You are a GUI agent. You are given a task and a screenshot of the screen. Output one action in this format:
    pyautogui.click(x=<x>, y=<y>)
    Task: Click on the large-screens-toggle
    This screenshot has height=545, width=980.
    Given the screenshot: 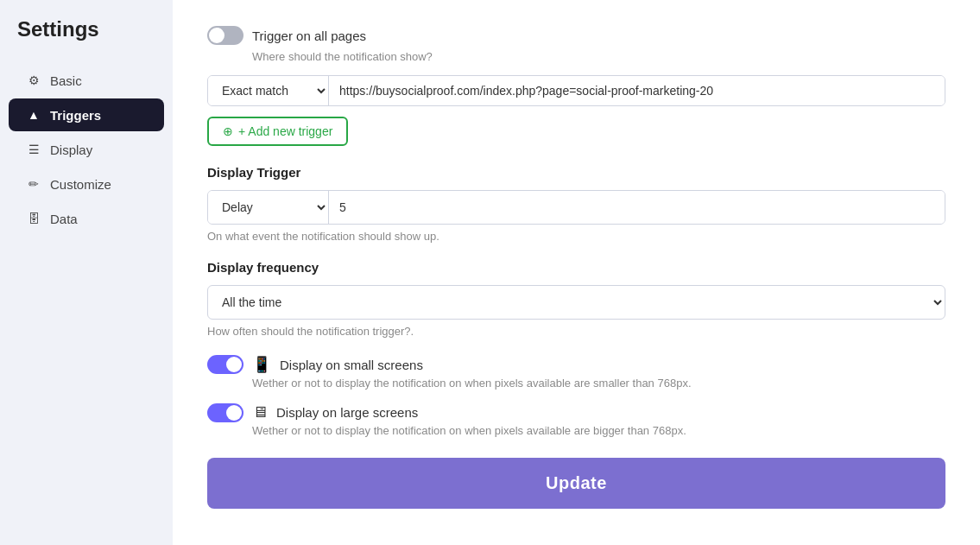 What is the action you would take?
    pyautogui.click(x=225, y=413)
    